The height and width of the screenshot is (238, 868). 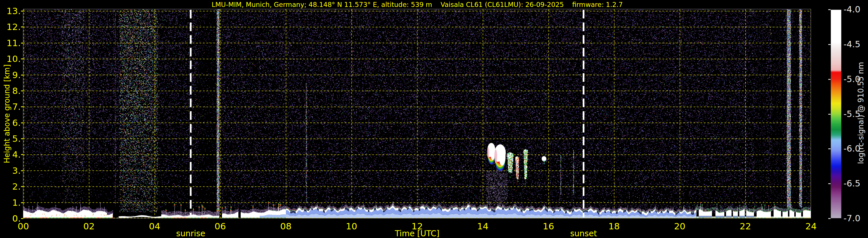 I want to click on y-tick-label: 10., so click(x=10, y=59).